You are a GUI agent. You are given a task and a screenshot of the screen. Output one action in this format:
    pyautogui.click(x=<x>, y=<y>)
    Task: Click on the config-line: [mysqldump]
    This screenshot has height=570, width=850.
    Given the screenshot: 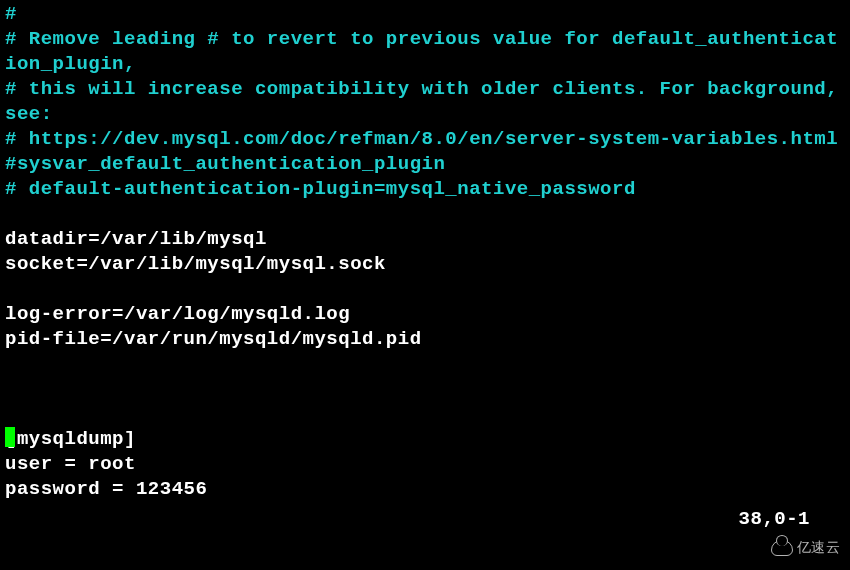 What is the action you would take?
    pyautogui.click(x=425, y=440)
    